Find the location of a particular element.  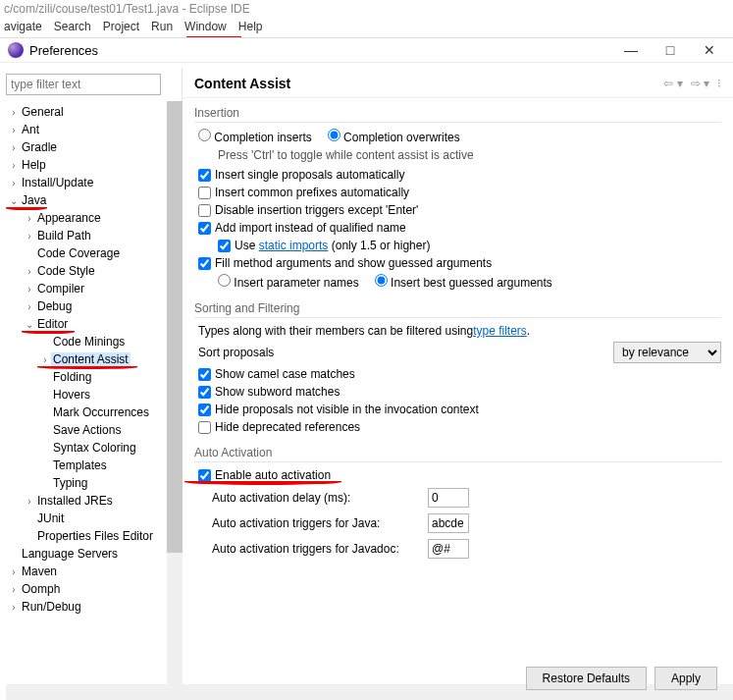

menu-help: Help is located at coordinates (251, 27).